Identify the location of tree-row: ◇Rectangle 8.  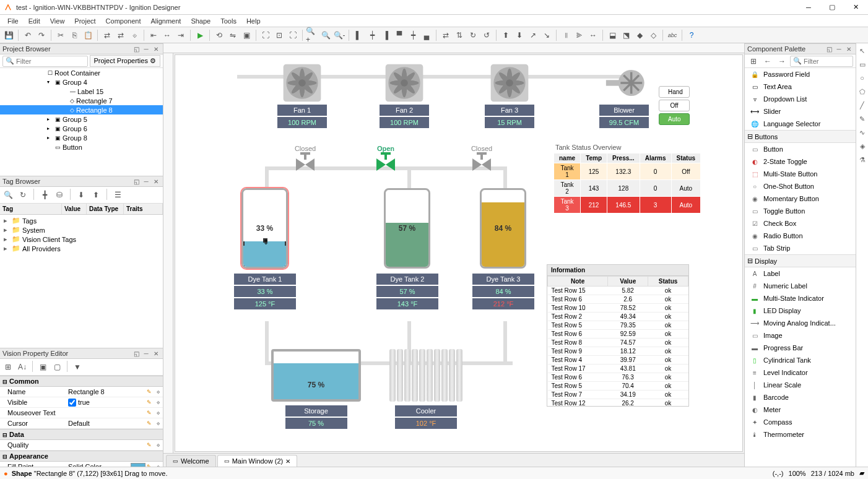
(82, 110).